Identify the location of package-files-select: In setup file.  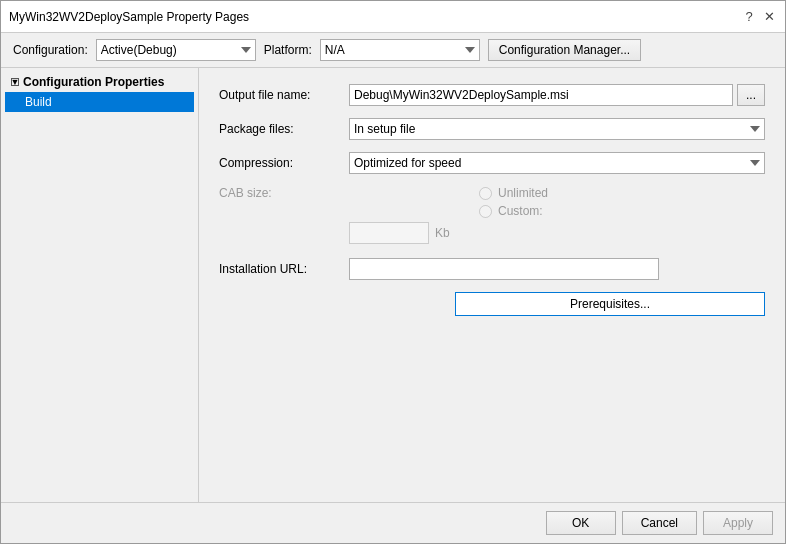
(557, 129).